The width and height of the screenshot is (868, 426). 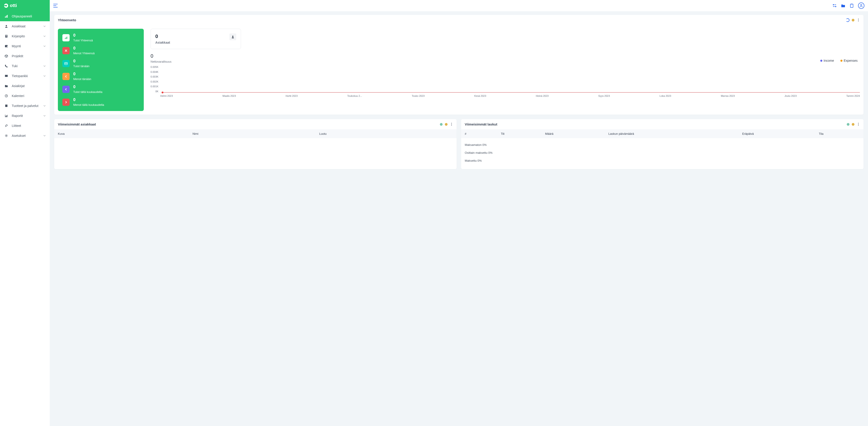 I want to click on legend-income: Income, so click(x=827, y=61).